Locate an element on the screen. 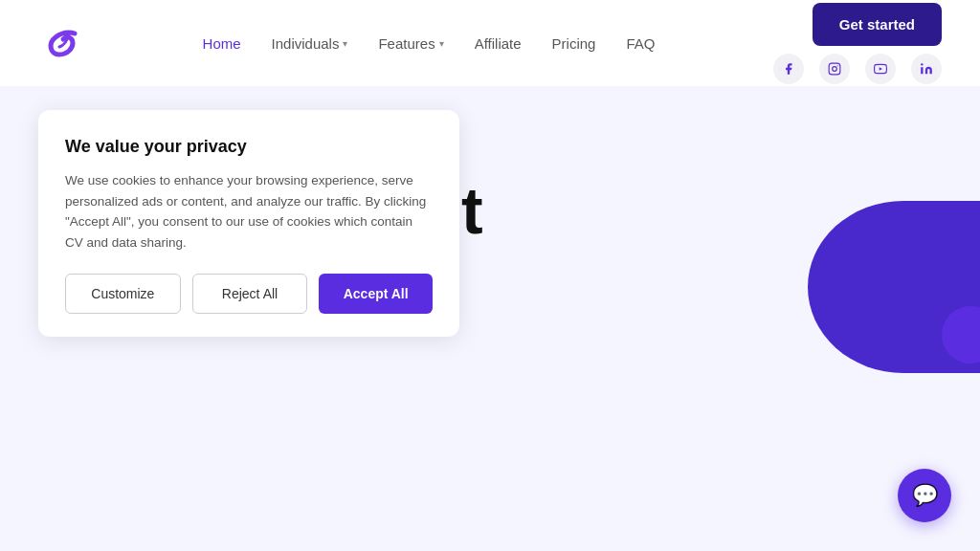  nav-affiliate: Affiliate is located at coordinates (498, 44).